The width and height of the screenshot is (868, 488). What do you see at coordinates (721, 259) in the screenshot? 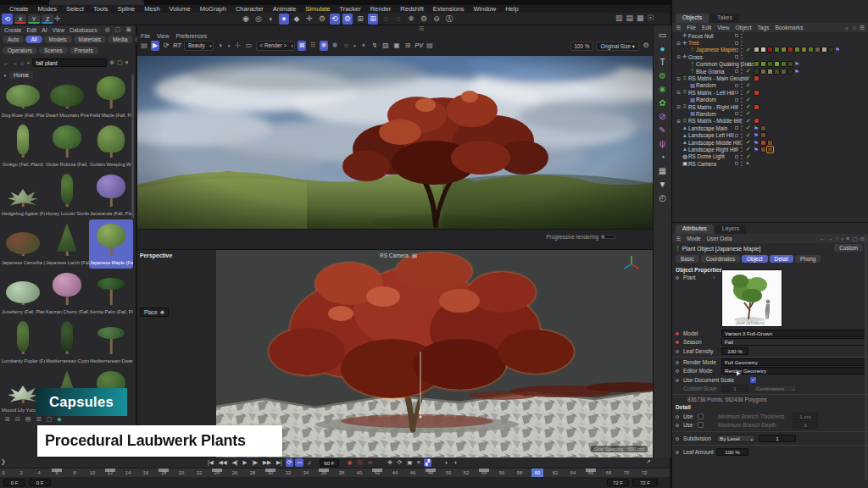
I see `attribute-tab-pill: Coordinates` at bounding box center [721, 259].